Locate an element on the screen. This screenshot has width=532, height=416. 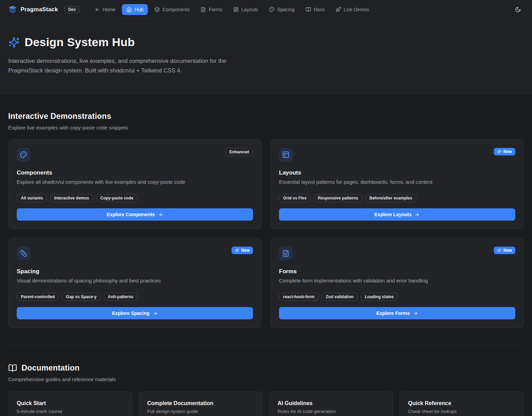
tag: All variants is located at coordinates (32, 198).